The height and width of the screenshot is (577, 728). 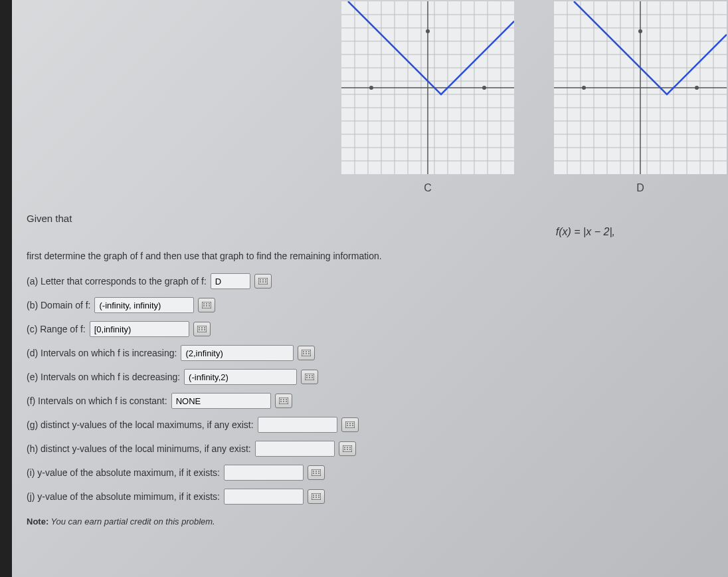 I want to click on keypad-button-f, so click(x=284, y=401).